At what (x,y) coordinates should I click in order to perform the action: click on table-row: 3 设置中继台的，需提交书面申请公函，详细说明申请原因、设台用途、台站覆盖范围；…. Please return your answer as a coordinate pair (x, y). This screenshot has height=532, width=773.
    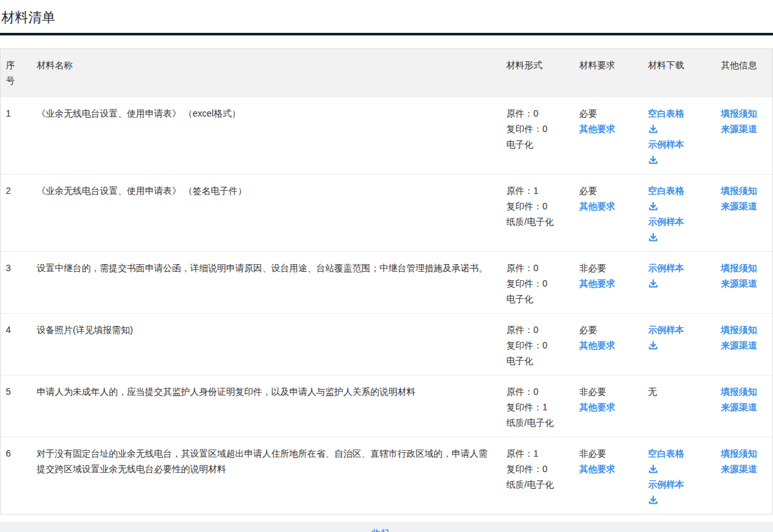
    Looking at the image, I should click on (386, 283).